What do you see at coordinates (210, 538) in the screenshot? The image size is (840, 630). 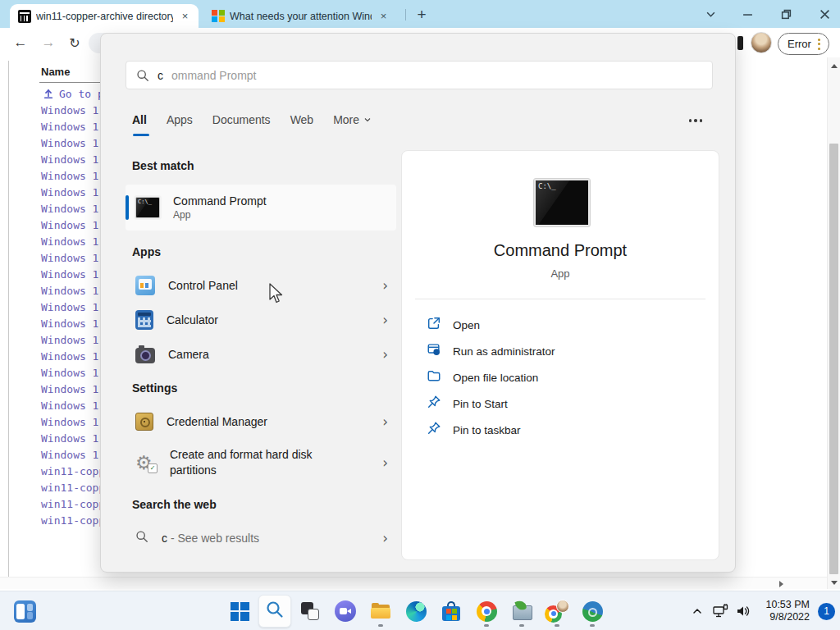 I see `result-text: c - See web results` at bounding box center [210, 538].